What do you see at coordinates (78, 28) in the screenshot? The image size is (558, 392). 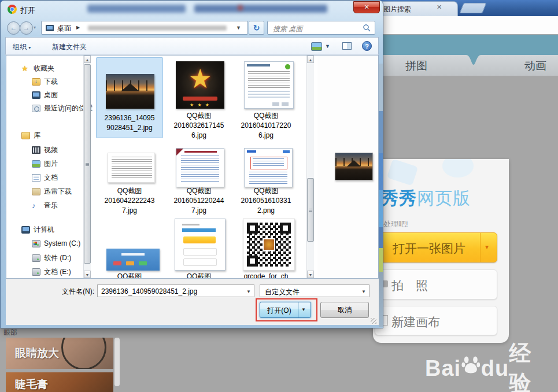 I see `breadcrumb-arrow-icon: ▶` at bounding box center [78, 28].